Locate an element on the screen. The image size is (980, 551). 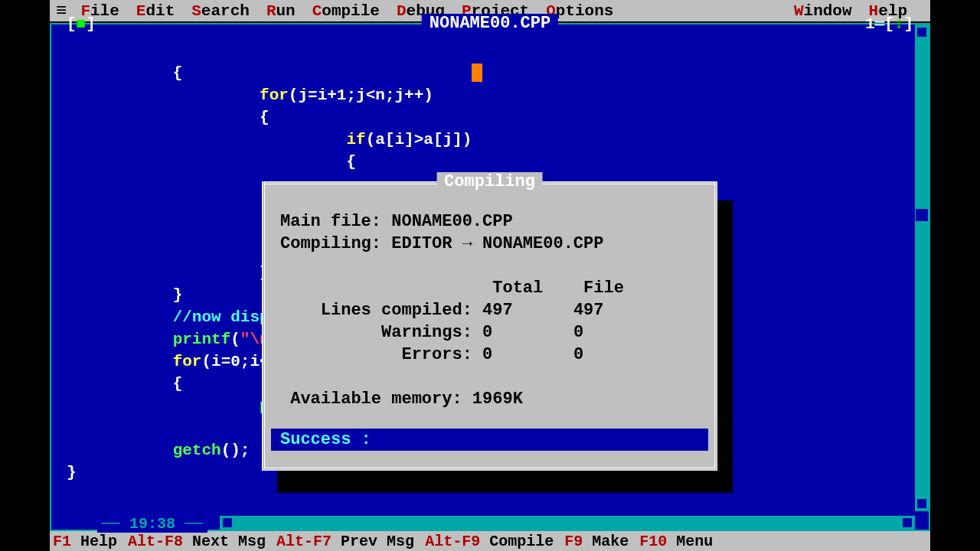
scrollbar-thumb is located at coordinates (922, 215).